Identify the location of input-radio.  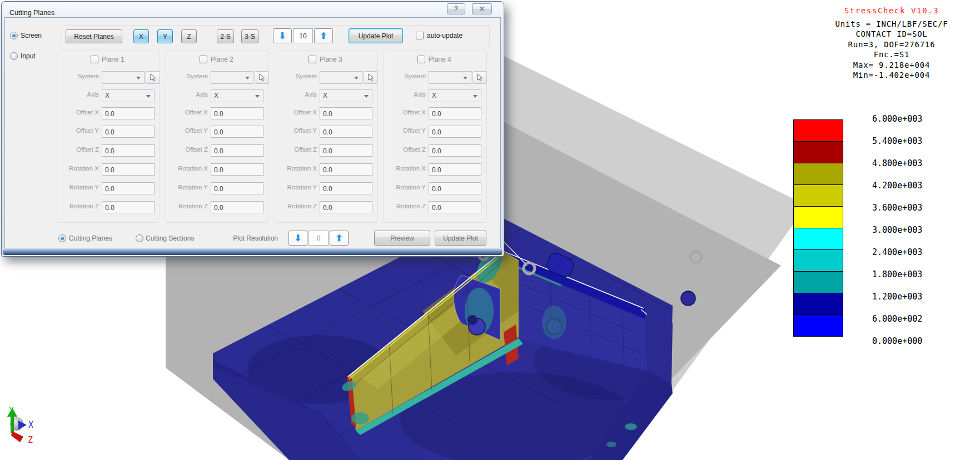
(14, 56).